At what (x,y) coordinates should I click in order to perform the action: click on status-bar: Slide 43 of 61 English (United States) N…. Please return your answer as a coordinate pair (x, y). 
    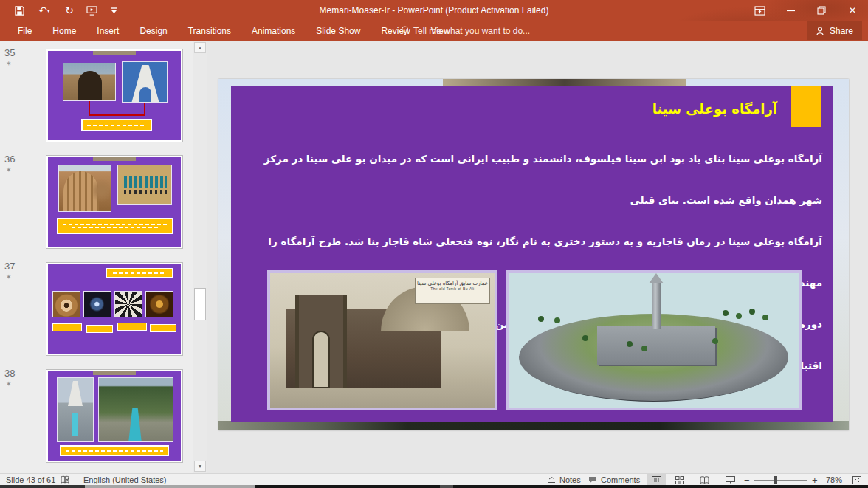
    Looking at the image, I should click on (434, 479).